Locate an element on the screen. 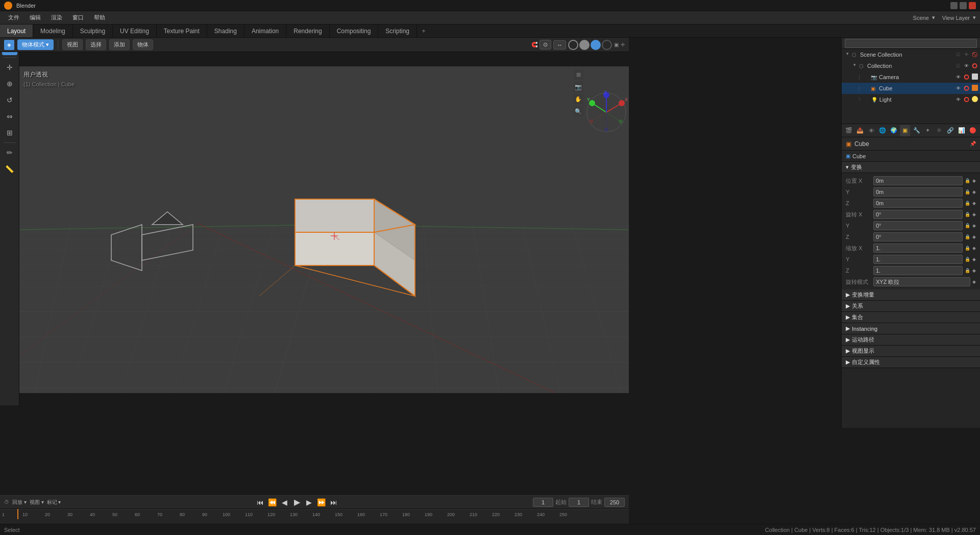 This screenshot has width=980, height=535. next-frame-btn: ▶ is located at coordinates (309, 502).